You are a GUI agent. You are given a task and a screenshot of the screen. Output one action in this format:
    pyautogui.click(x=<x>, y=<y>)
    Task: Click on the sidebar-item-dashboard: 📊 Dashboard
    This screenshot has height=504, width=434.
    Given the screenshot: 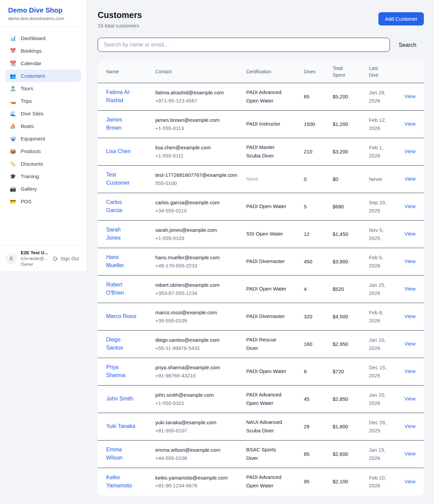 What is the action you would take?
    pyautogui.click(x=43, y=38)
    